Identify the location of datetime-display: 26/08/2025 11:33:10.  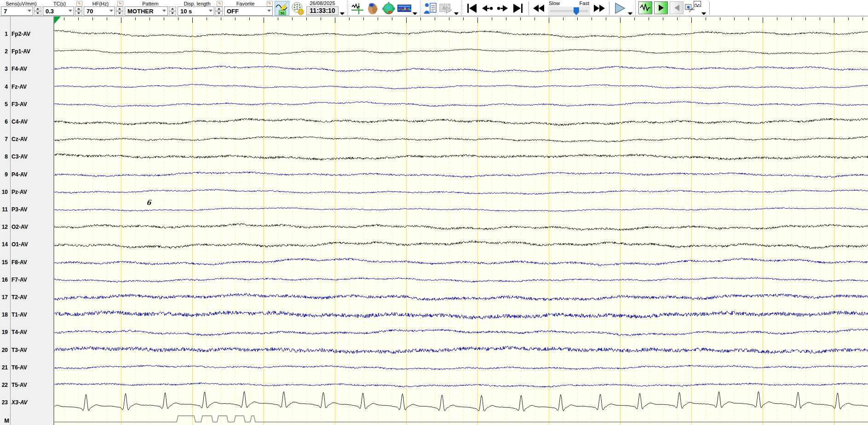
(322, 8).